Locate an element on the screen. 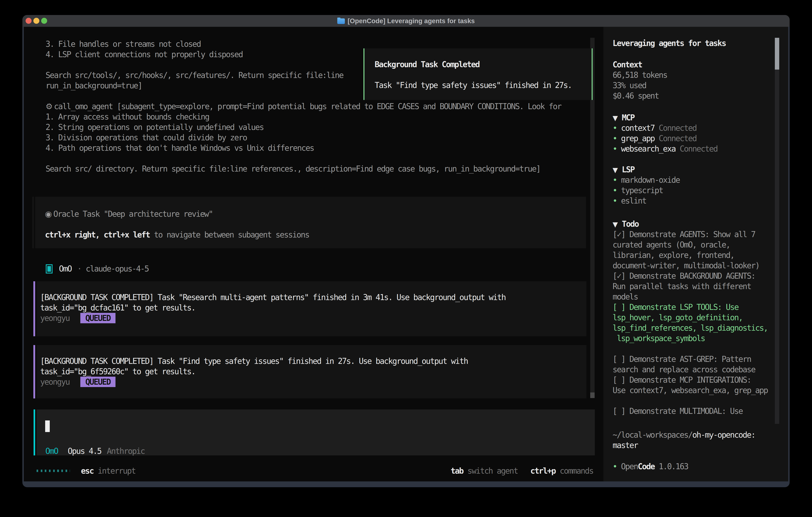 This screenshot has height=517, width=812. tool-call-line: ⚙call_omo_agent [subagent_type=explore, … is located at coordinates (303, 107).